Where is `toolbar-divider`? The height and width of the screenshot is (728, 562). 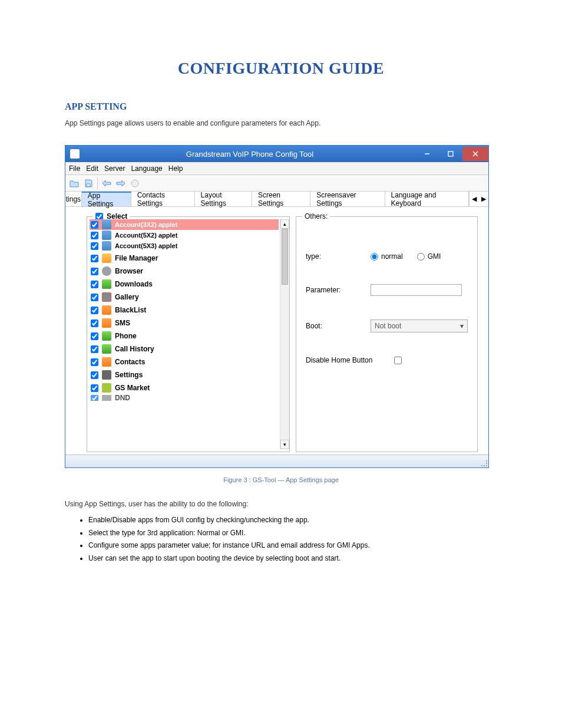
toolbar-divider is located at coordinates (98, 183).